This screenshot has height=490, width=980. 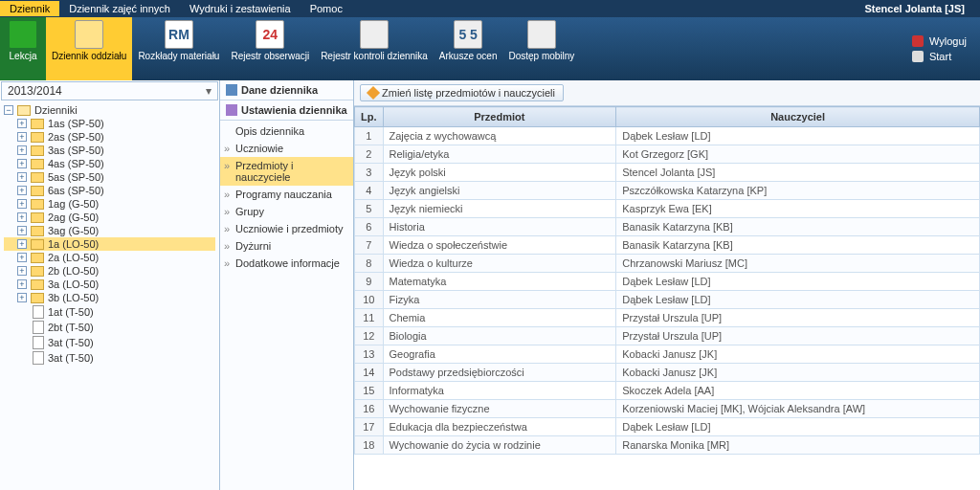 What do you see at coordinates (109, 177) in the screenshot?
I see `tree-item: +5as (SP-50)` at bounding box center [109, 177].